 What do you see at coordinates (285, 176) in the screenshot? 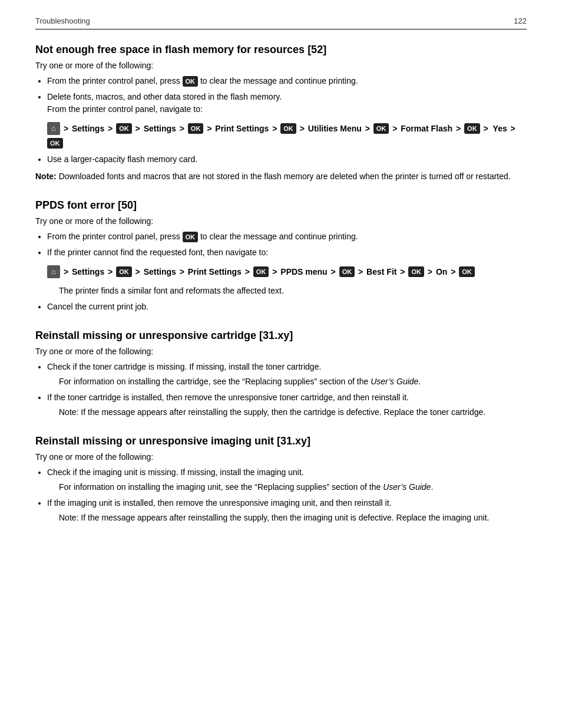
I see `note-text: Downloaded fonts and macros that are not…` at bounding box center [285, 176].